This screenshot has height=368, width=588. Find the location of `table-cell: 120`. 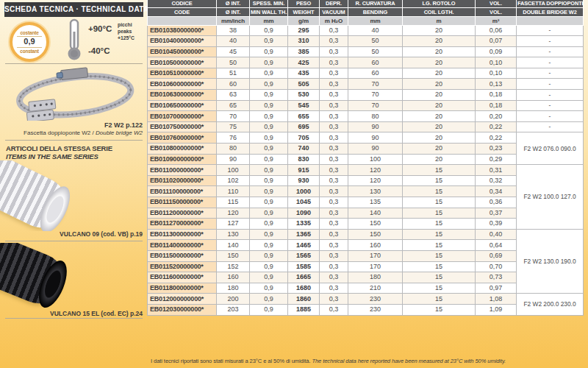

table-cell: 120 is located at coordinates (376, 181).